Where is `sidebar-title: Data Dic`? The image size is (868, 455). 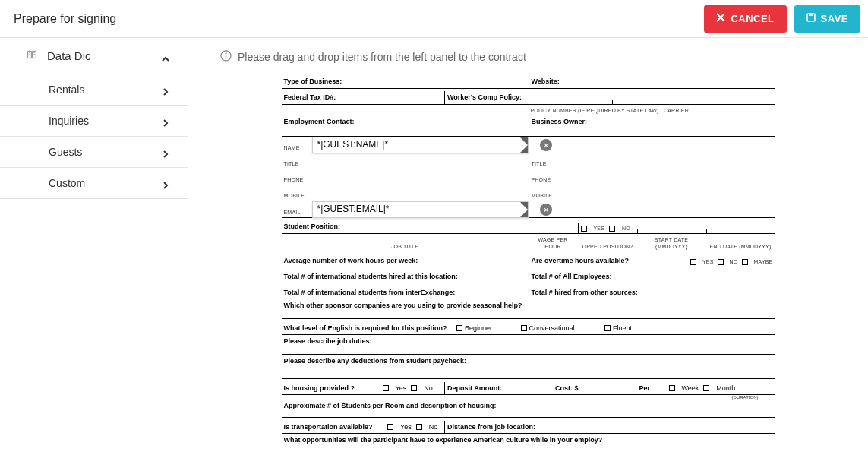
sidebar-title: Data Dic is located at coordinates (69, 56).